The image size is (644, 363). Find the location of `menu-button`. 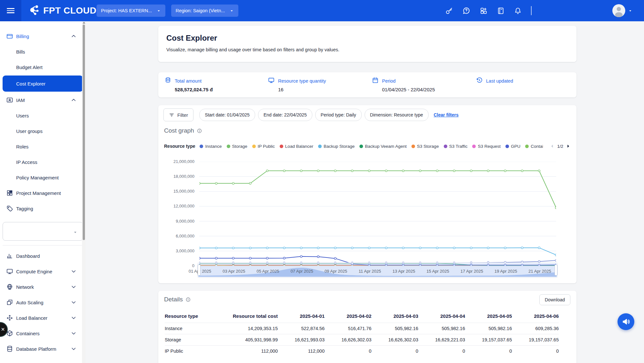

menu-button is located at coordinates (11, 11).